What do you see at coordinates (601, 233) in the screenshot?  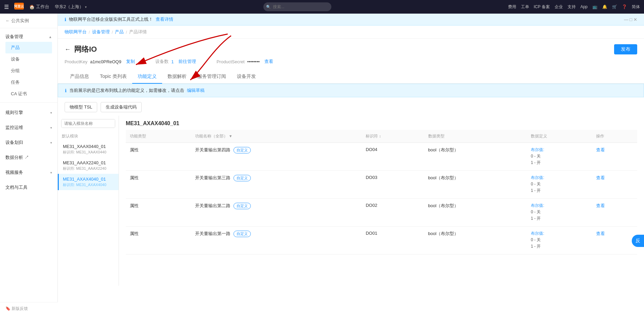 I see `view-link-3: 查看` at bounding box center [601, 233].